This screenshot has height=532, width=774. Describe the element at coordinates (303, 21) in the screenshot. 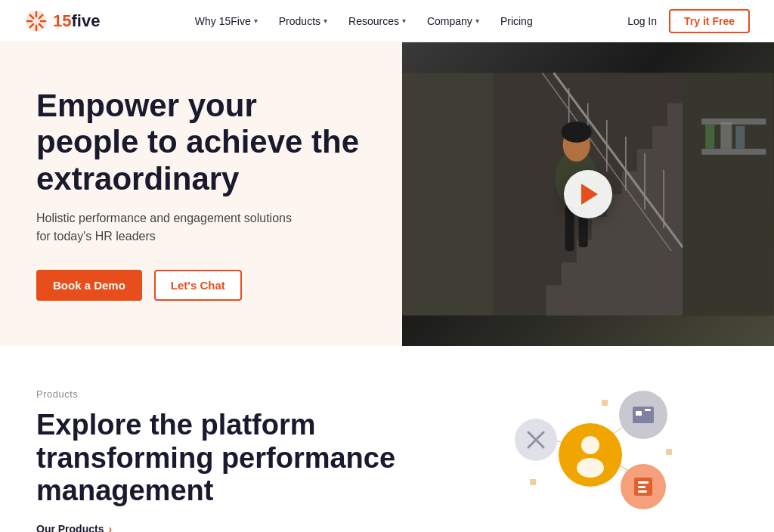

I see `nav-item-products: Products ▾` at that location.